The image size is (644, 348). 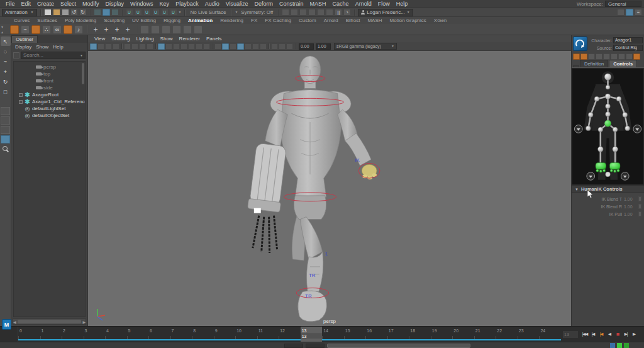 I want to click on frame-cell: 3, so click(x=94, y=334).